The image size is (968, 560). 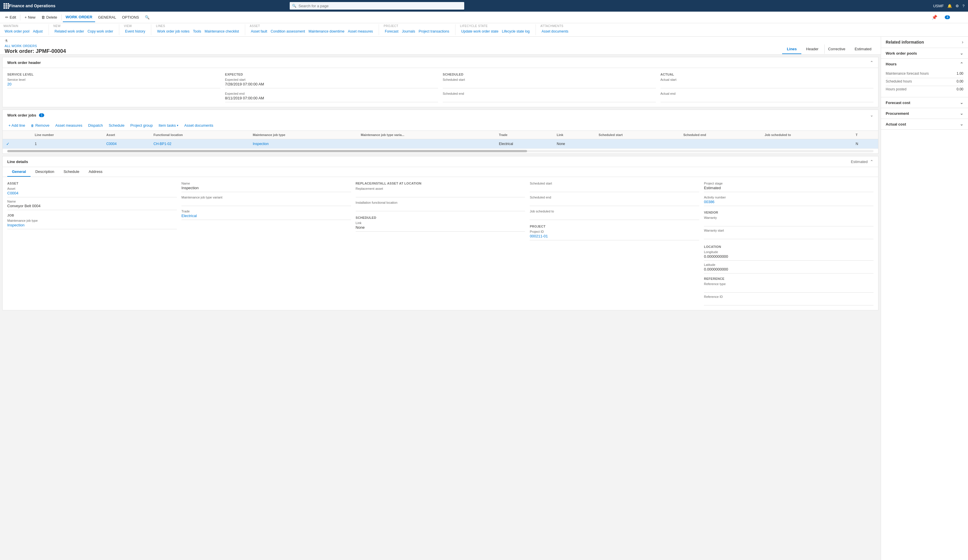 What do you see at coordinates (441, 194) in the screenshot?
I see `replacement-asset-value` at bounding box center [441, 194].